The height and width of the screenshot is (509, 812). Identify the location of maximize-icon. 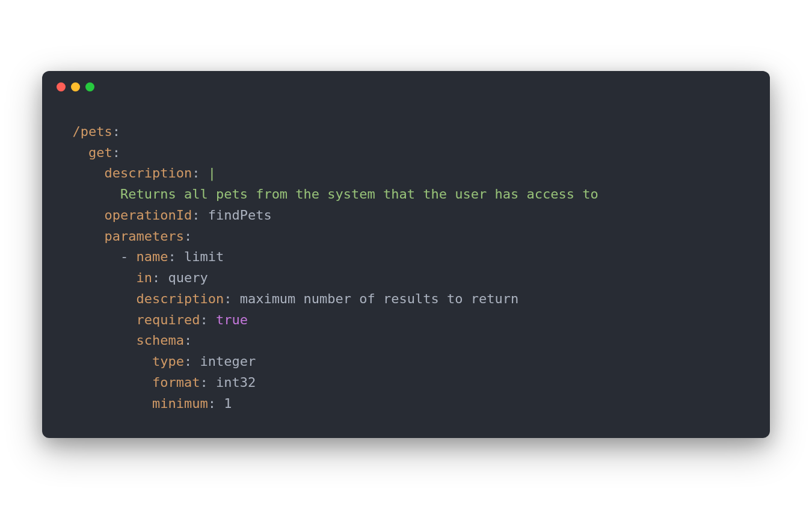
(90, 87).